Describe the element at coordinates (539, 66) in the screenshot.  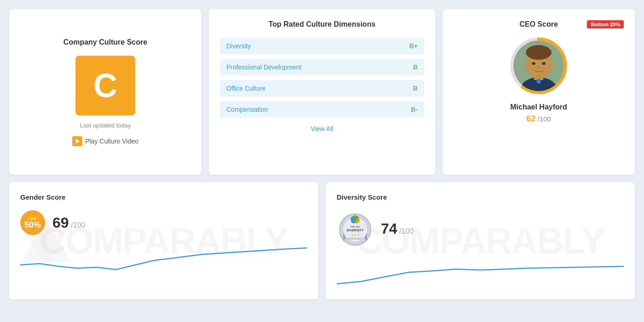
I see `ceo-avatar-container` at that location.